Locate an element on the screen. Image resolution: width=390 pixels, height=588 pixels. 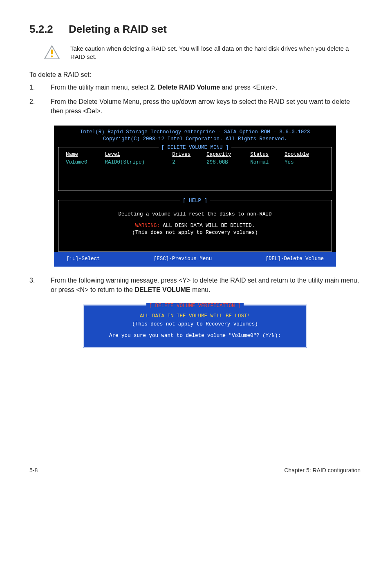
steps-list-continued: From the following warning message, pres… is located at coordinates (195, 285).